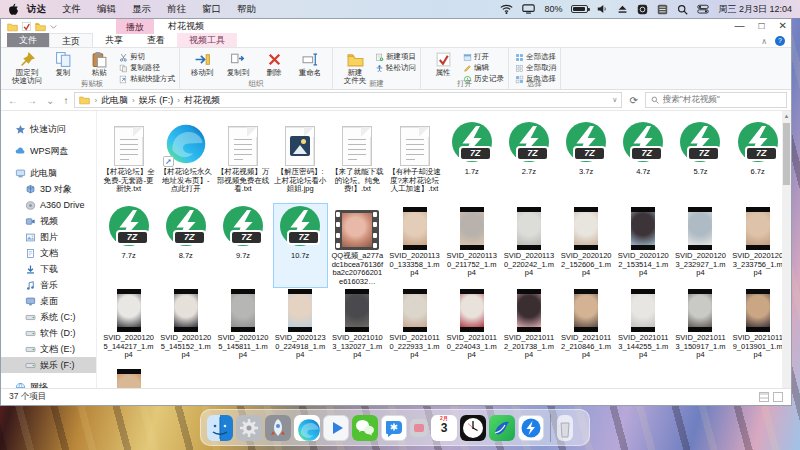 The image size is (800, 450). I want to click on file-item: SVID_20201230_224918_1.mp4, so click(300, 325).